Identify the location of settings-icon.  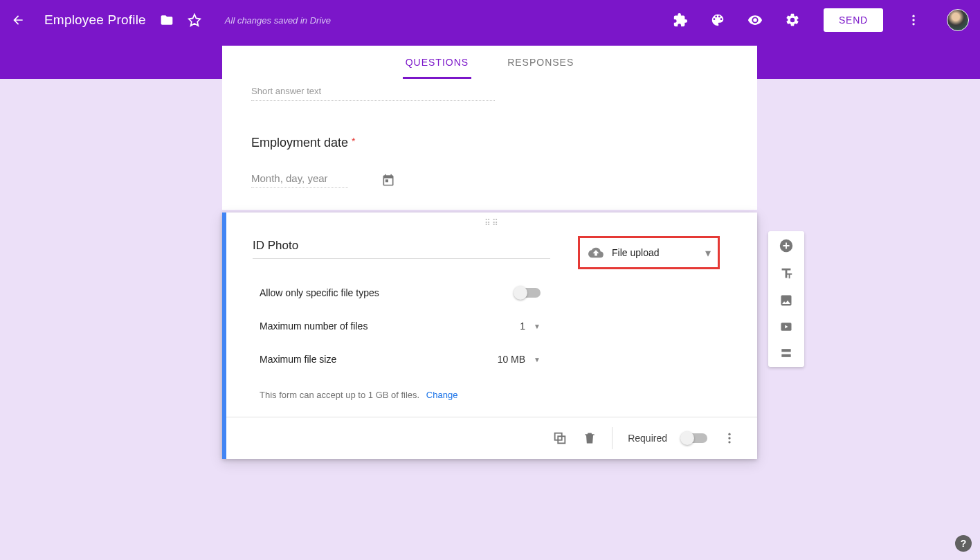
(792, 20).